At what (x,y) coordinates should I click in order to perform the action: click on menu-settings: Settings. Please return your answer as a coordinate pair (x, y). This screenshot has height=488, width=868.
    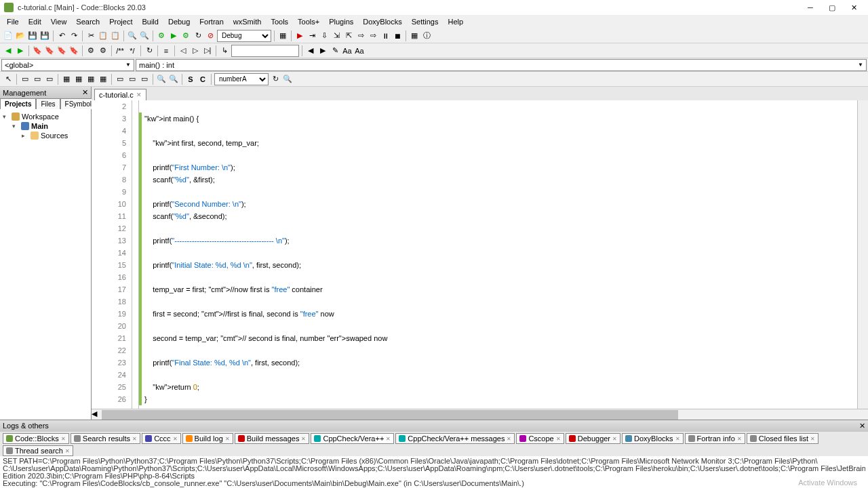
    Looking at the image, I should click on (425, 22).